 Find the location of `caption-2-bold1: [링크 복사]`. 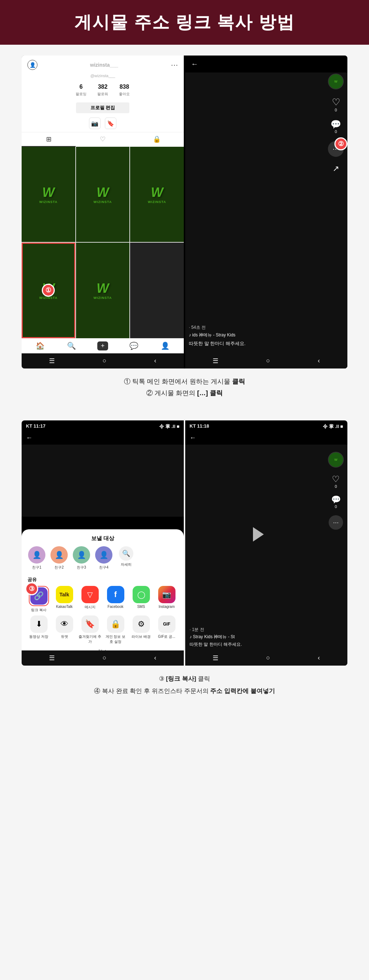

caption-2-bold1: [링크 복사] is located at coordinates (181, 679).